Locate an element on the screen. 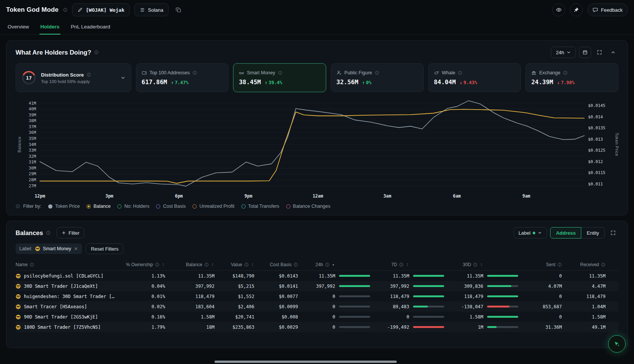 The image size is (634, 364). calendar-button is located at coordinates (585, 52).